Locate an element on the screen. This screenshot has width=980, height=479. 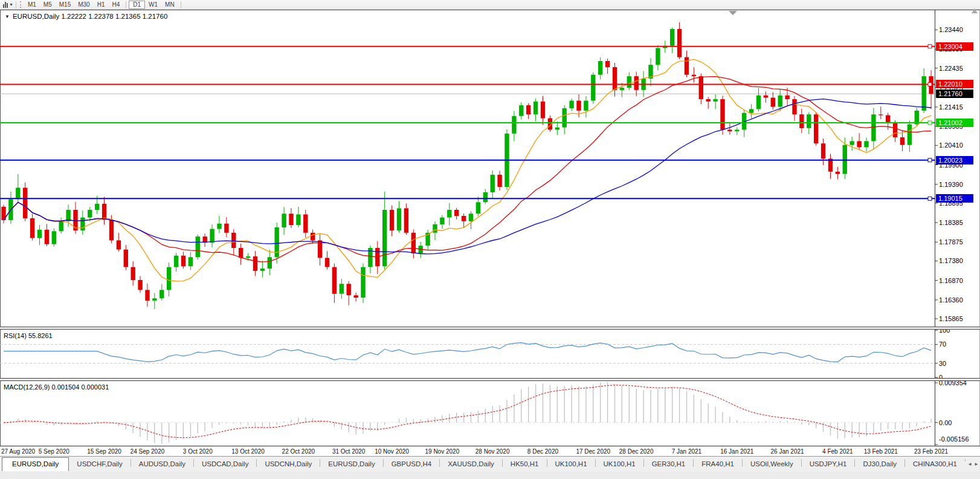
chart-shift-marker is located at coordinates (733, 13).